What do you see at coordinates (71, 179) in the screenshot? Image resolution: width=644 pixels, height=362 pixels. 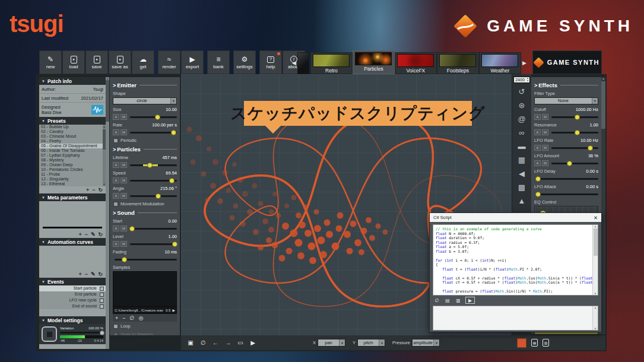 I see `preset-item: 12 - Singularity` at bounding box center [71, 179].